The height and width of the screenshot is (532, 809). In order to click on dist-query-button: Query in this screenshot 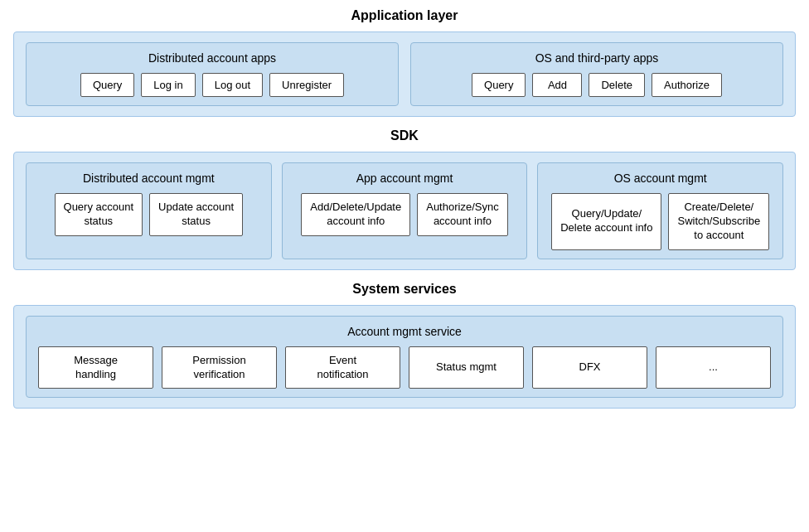, I will do `click(108, 85)`.